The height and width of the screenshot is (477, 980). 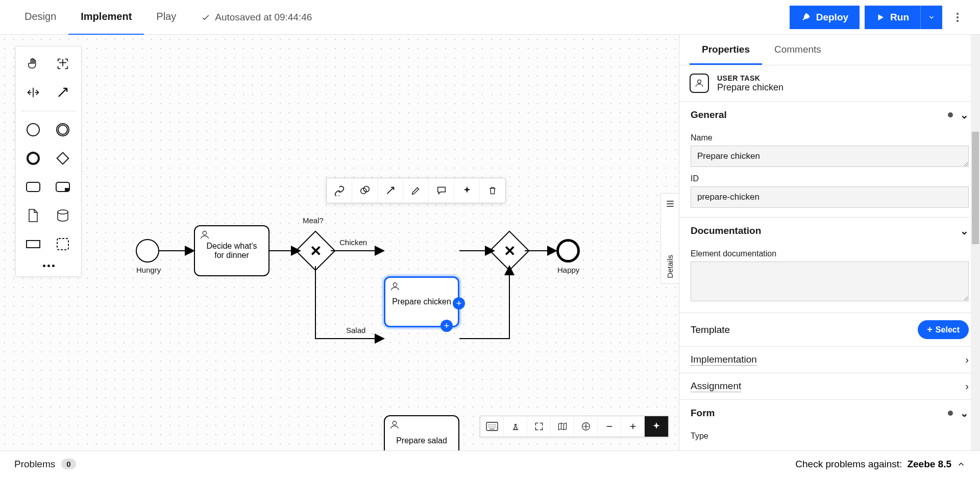 I want to click on gateway-join: ✕, so click(x=509, y=250).